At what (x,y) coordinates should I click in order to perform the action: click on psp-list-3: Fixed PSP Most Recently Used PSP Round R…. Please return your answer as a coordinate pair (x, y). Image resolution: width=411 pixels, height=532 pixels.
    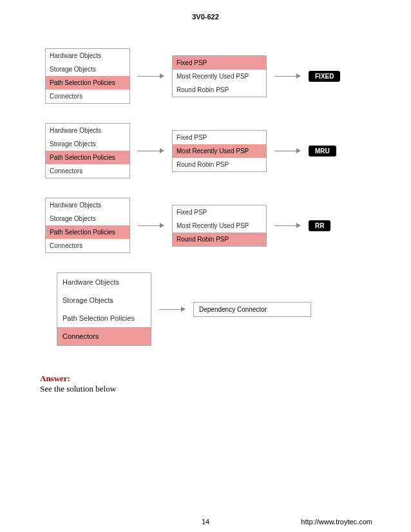
    Looking at the image, I should click on (219, 225).